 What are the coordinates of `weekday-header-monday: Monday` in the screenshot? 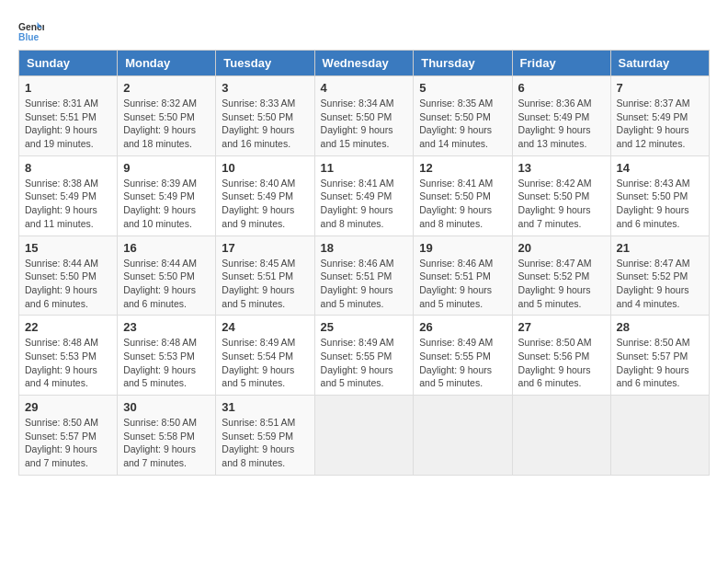 It's located at (167, 63).